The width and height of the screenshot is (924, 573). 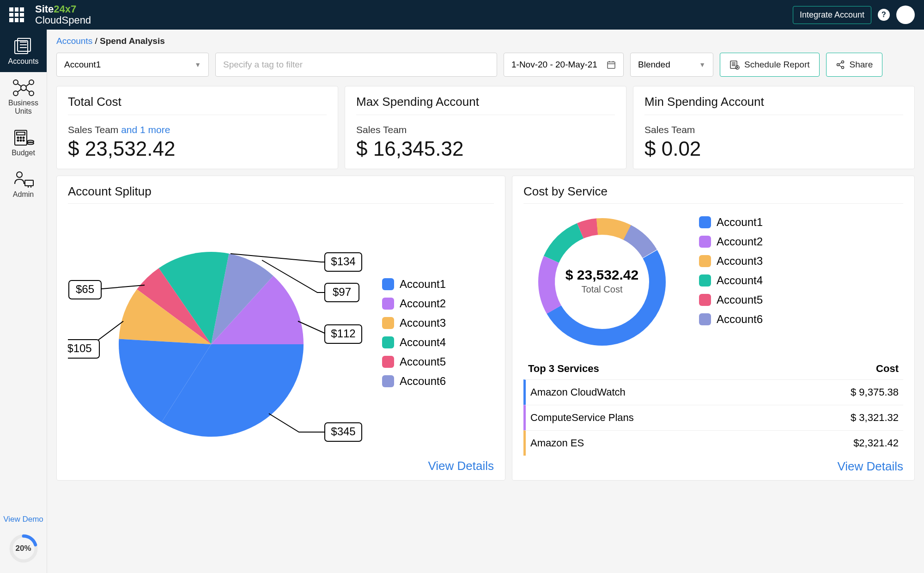 I want to click on legend-label: Account3, so click(x=423, y=323).